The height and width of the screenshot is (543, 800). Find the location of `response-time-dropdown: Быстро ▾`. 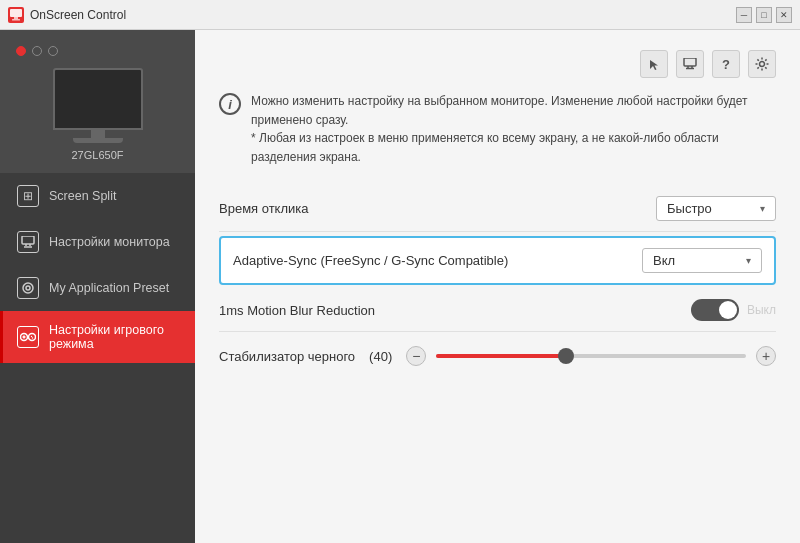

response-time-dropdown: Быстро ▾ is located at coordinates (716, 208).